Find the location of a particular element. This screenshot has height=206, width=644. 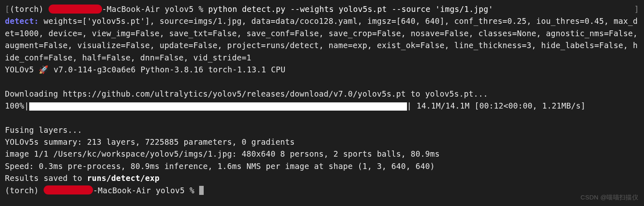

speed-line: Speed: 0.3ms pre-process, 80.9ms inferen… is located at coordinates (322, 166).